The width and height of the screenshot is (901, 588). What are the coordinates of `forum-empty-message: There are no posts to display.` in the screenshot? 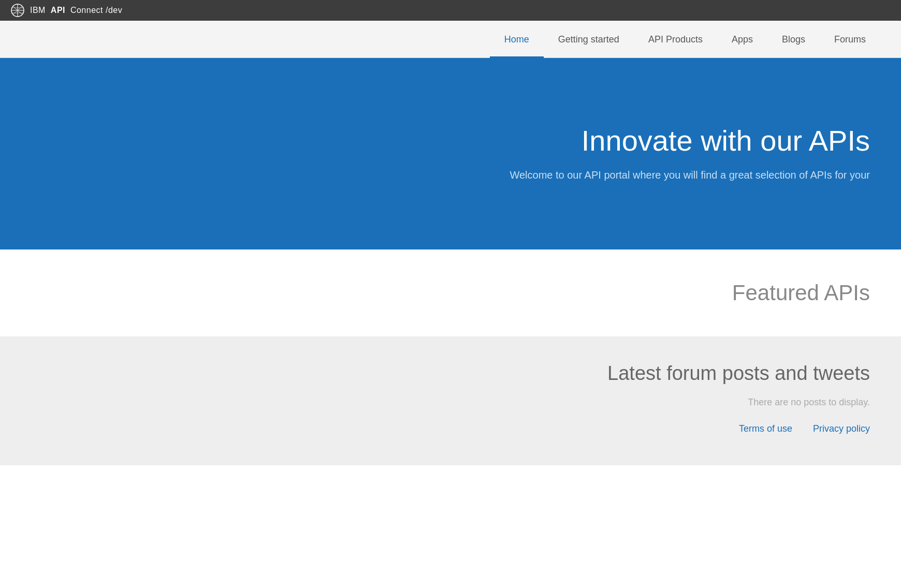 It's located at (809, 403).